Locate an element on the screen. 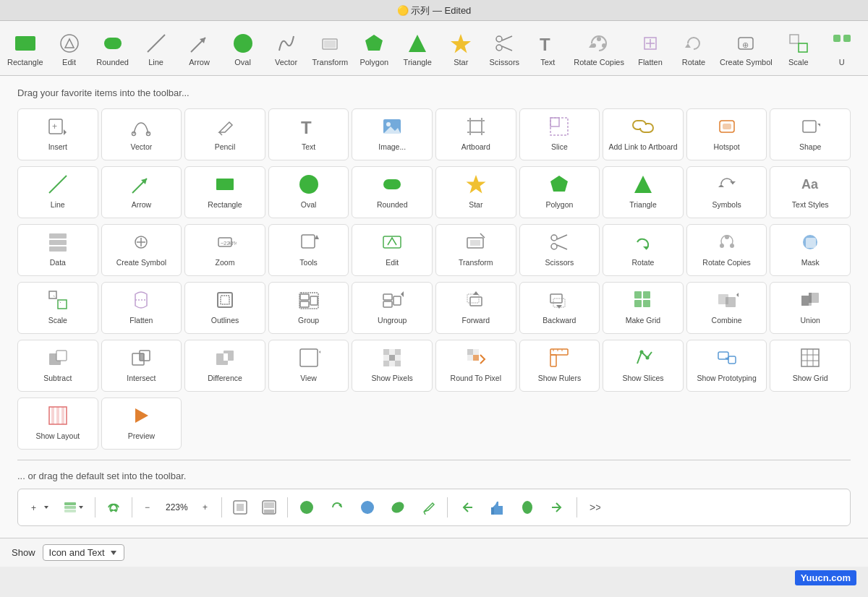  dt-zoom-plus: + is located at coordinates (206, 507).